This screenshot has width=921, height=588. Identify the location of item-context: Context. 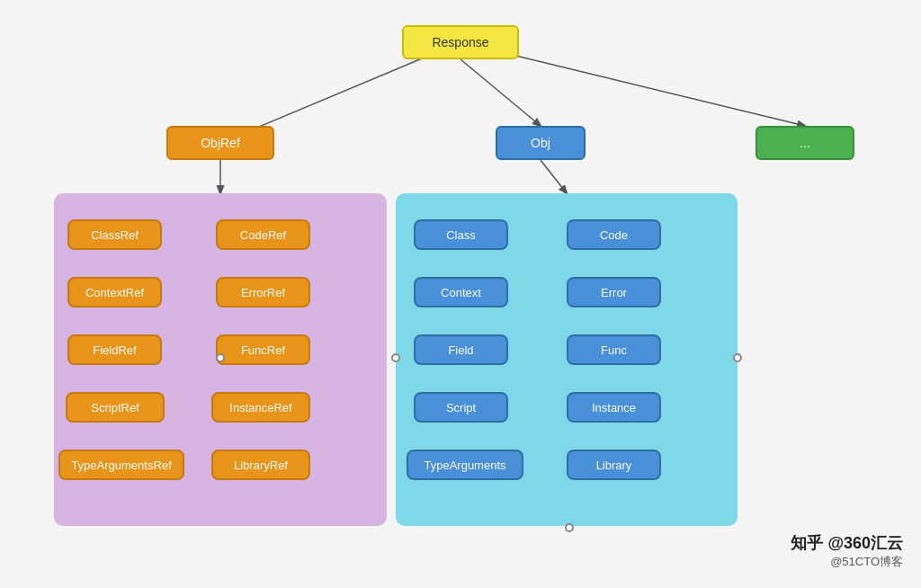
(460, 292).